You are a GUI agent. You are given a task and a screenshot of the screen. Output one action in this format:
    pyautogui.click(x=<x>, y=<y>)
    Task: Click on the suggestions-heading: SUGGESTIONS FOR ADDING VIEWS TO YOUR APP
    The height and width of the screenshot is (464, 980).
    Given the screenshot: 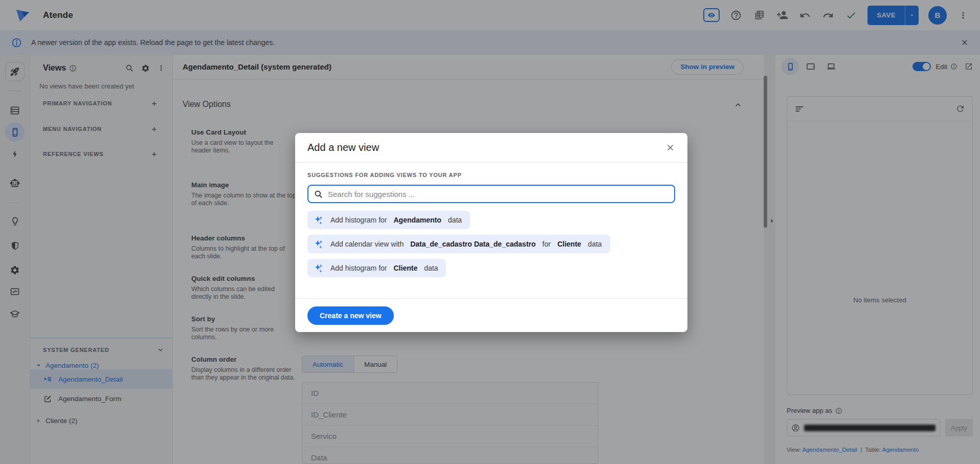 What is the action you would take?
    pyautogui.click(x=491, y=175)
    